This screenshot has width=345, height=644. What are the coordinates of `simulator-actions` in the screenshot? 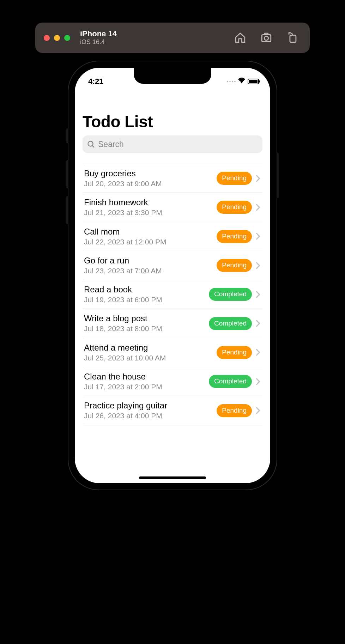 It's located at (266, 38).